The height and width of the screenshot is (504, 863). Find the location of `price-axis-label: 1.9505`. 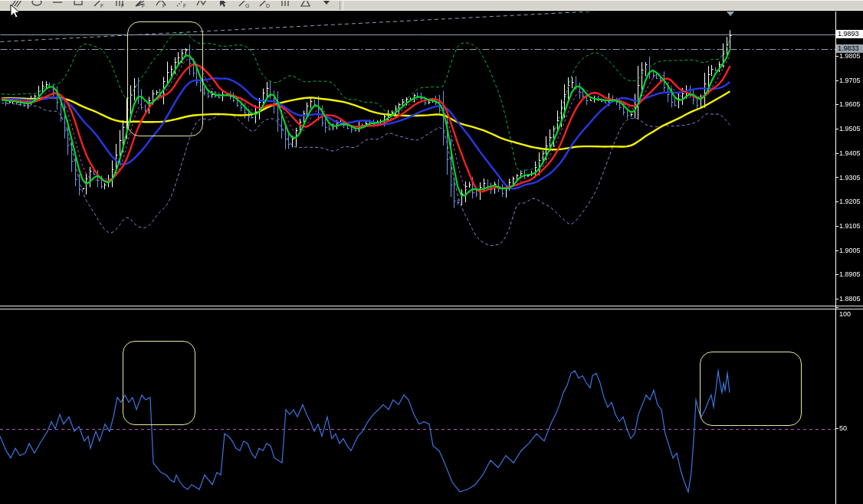

price-axis-label: 1.9505 is located at coordinates (850, 129).